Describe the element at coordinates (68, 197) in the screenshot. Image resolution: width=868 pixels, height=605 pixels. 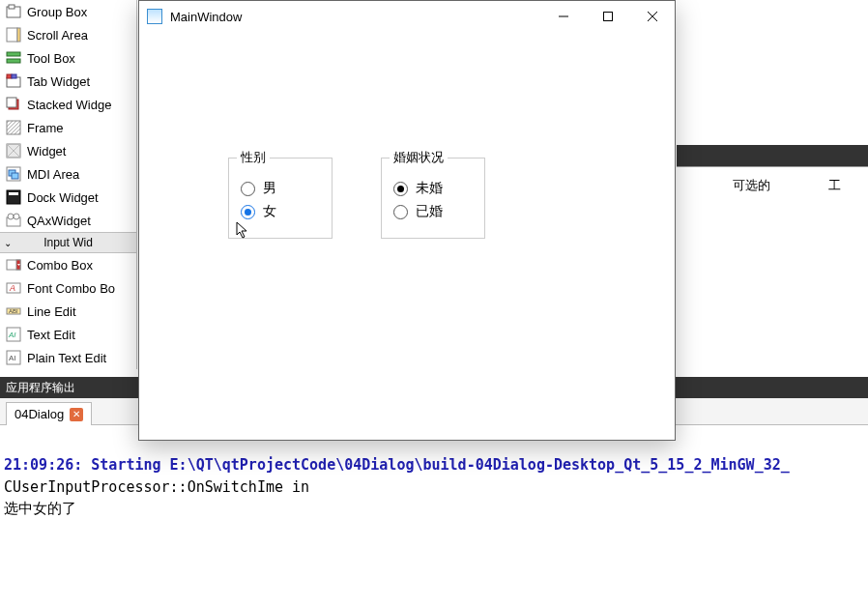
I see `palette-item-dockwidget: Dock Widget` at that location.